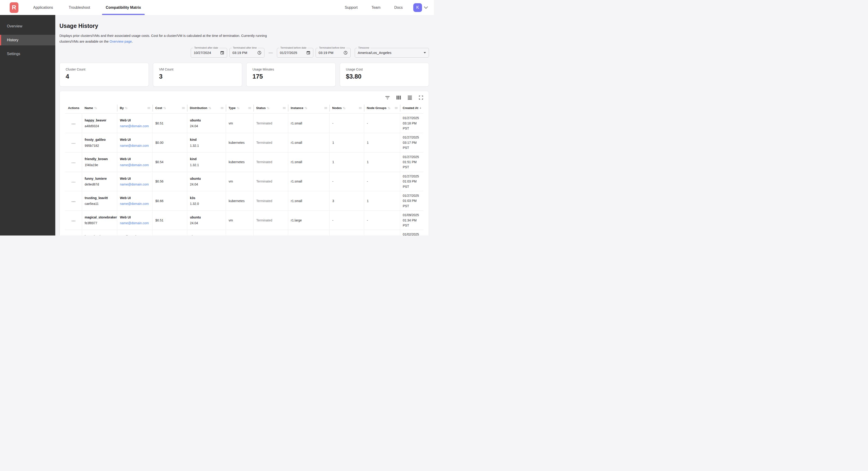 The height and width of the screenshot is (471, 868). What do you see at coordinates (271, 201) in the screenshot?
I see `status-cell: Terminated` at bounding box center [271, 201].